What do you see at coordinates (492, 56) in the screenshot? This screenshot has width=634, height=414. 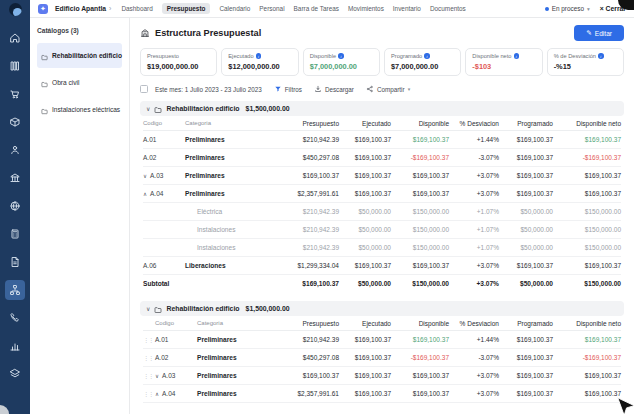 I see `kpi-label: Disponible neto` at bounding box center [492, 56].